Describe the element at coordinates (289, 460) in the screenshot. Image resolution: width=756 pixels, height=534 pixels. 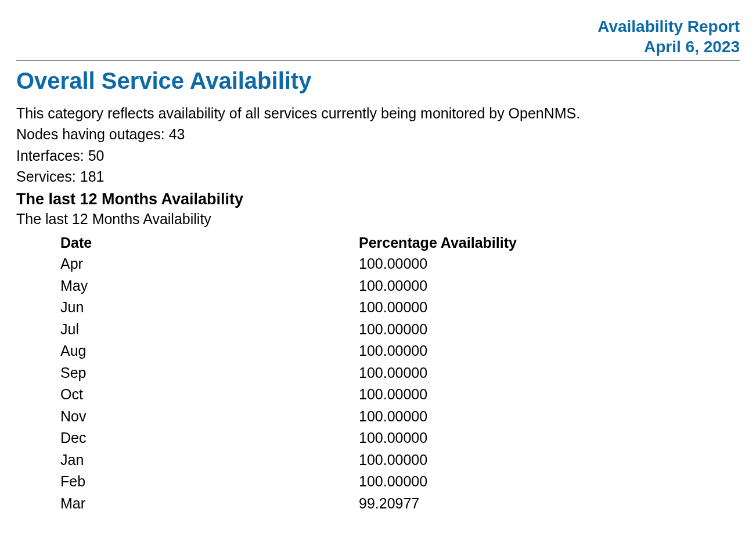
I see `table-row: Jan100.00000` at that location.